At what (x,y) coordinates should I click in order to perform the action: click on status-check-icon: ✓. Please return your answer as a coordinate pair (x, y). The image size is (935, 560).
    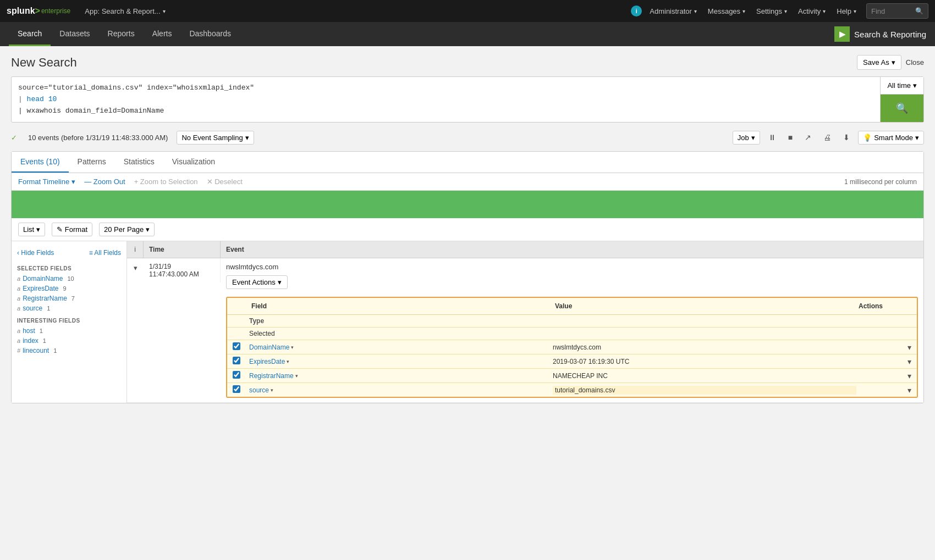
    Looking at the image, I should click on (14, 137).